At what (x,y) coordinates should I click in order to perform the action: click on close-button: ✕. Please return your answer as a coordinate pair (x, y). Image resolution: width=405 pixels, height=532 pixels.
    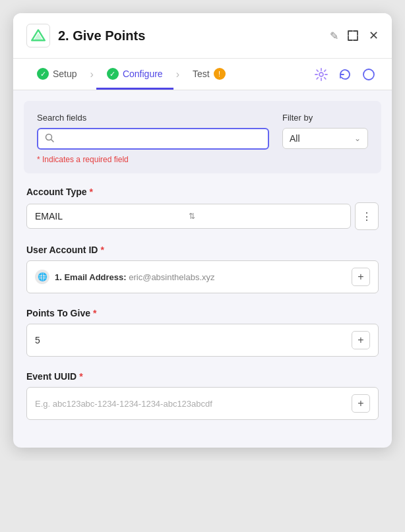
    Looking at the image, I should click on (373, 36).